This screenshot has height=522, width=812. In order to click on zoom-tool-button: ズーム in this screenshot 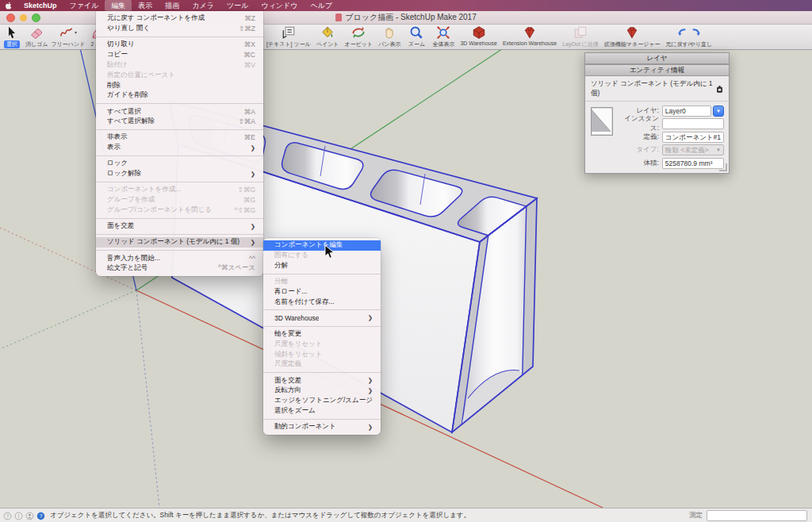, I will do `click(416, 36)`.